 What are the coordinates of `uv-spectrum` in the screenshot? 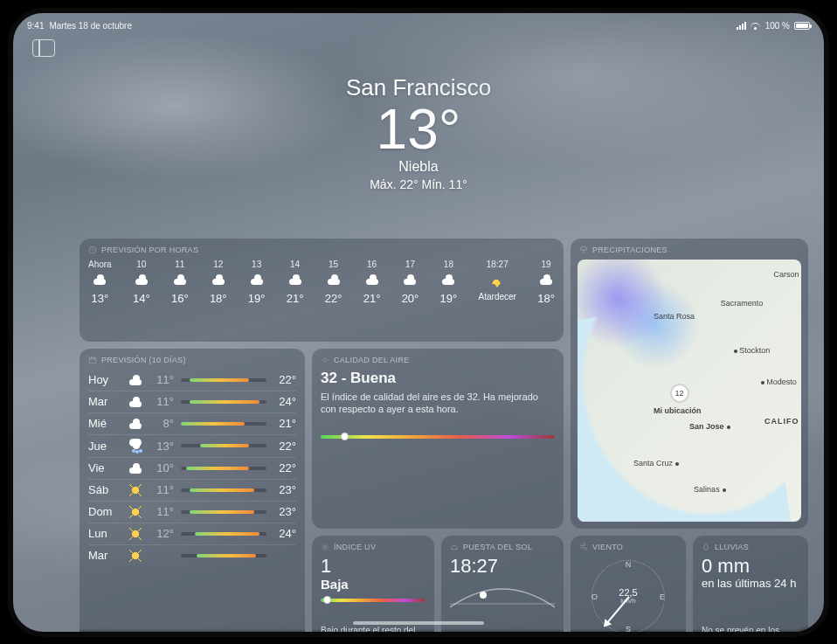 It's located at (373, 600).